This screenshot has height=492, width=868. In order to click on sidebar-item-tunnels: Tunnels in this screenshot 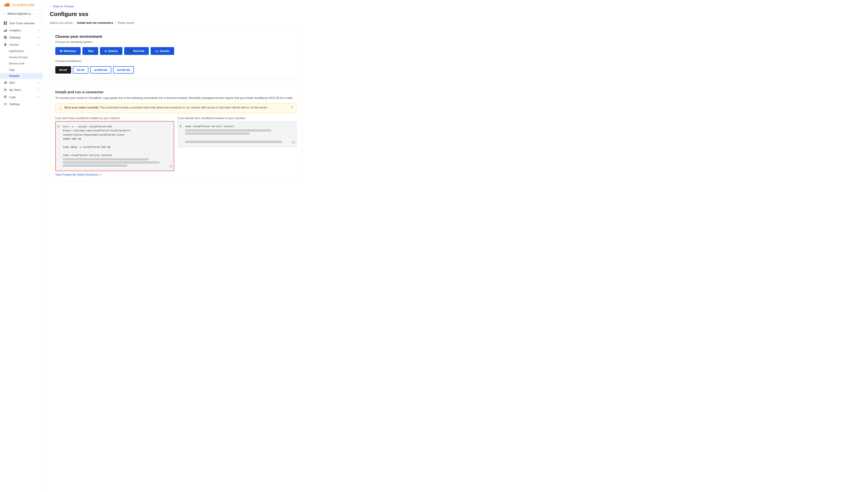, I will do `click(21, 76)`.